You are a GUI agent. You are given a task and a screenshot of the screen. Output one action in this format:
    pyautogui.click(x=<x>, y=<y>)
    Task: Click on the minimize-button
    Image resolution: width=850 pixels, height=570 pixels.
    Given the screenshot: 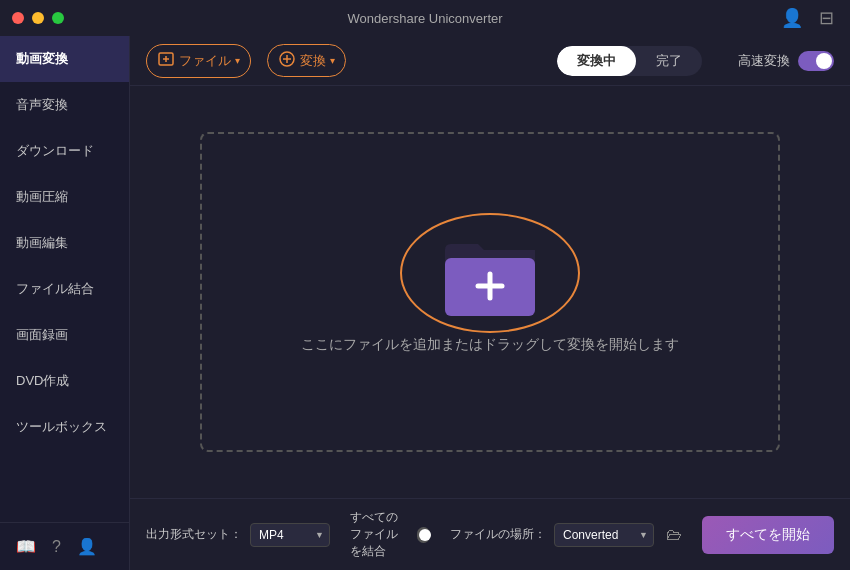 What is the action you would take?
    pyautogui.click(x=38, y=18)
    